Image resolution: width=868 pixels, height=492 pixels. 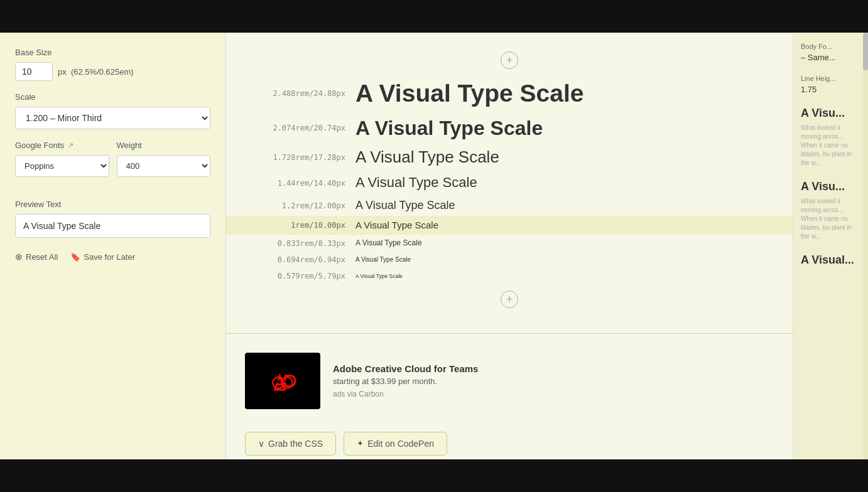 What do you see at coordinates (283, 381) in the screenshot?
I see `adobe-cc-icon` at bounding box center [283, 381].